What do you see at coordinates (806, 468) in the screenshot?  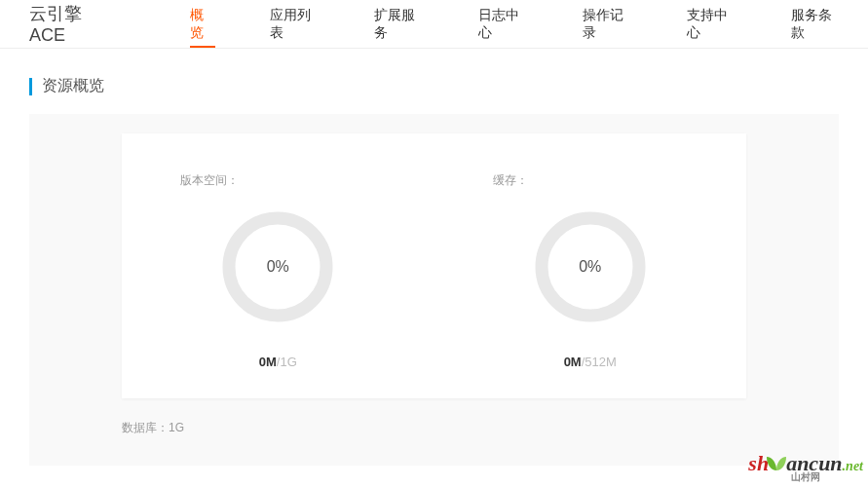 I see `watermark-logo: shancun.net 山村网` at bounding box center [806, 468].